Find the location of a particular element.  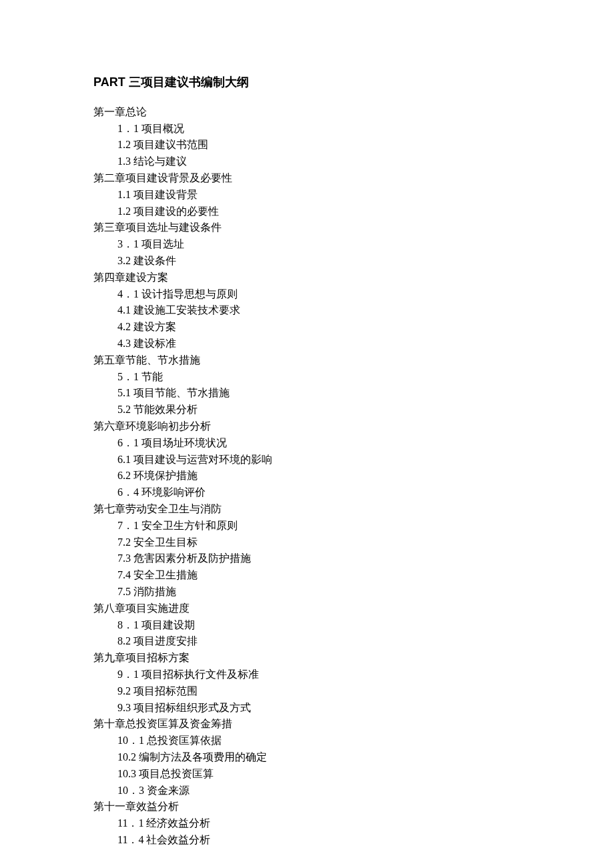

chapter-heading: 第六章环境影响初步分析 is located at coordinates (307, 427).